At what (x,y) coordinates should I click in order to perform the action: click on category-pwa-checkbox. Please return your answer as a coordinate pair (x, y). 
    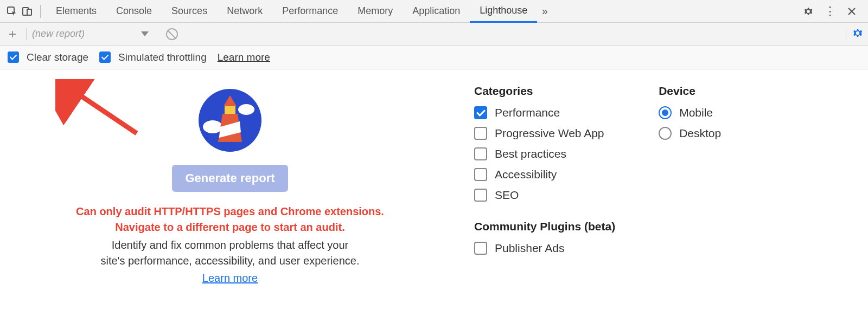
    Looking at the image, I should click on (481, 133).